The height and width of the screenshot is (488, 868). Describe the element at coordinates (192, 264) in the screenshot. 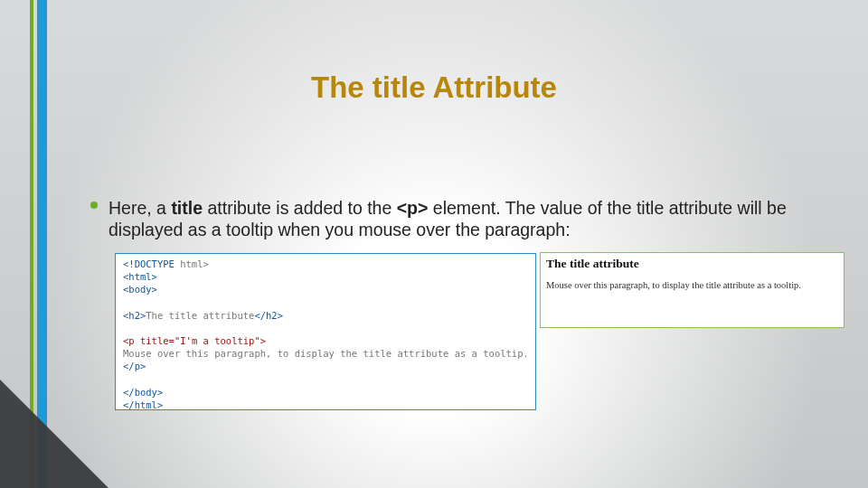

I see `code-token: html>` at that location.